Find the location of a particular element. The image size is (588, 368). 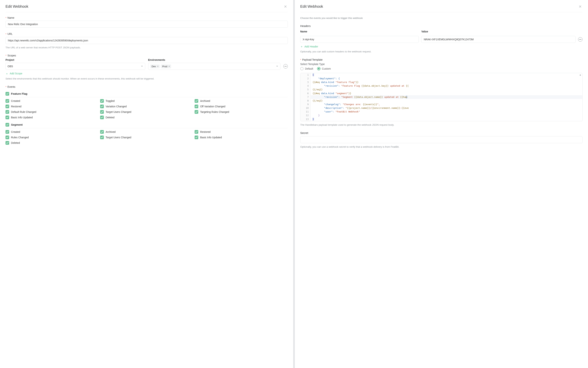

event-checkbox-item: Rules Changed is located at coordinates (52, 137).